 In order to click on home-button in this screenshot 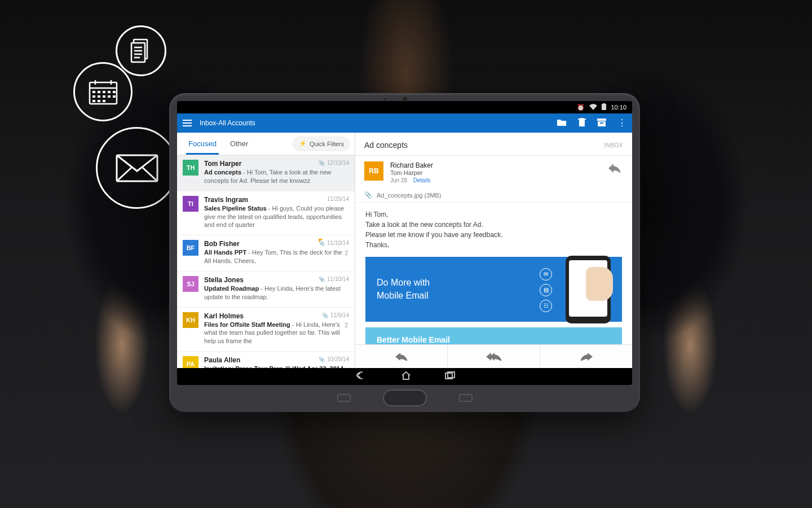, I will do `click(405, 398)`.